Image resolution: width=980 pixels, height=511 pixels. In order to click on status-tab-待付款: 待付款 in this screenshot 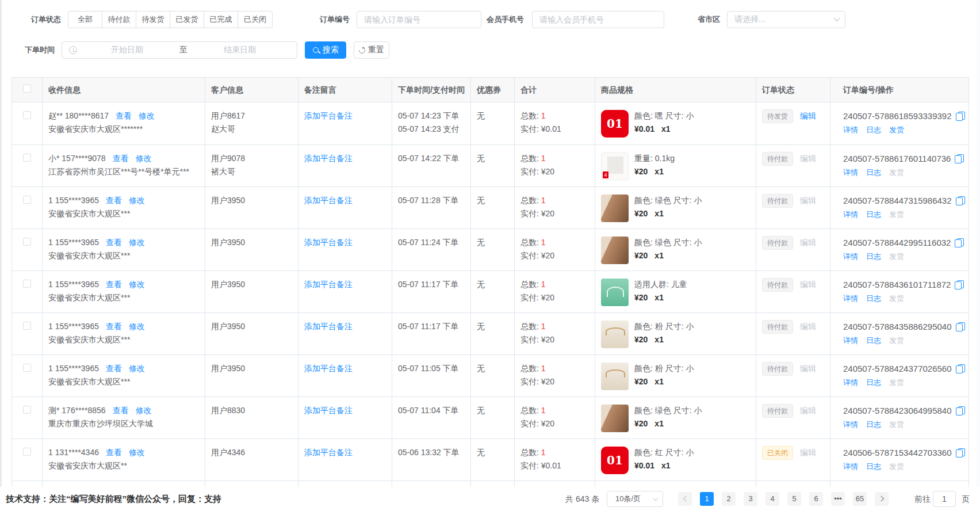, I will do `click(120, 20)`.